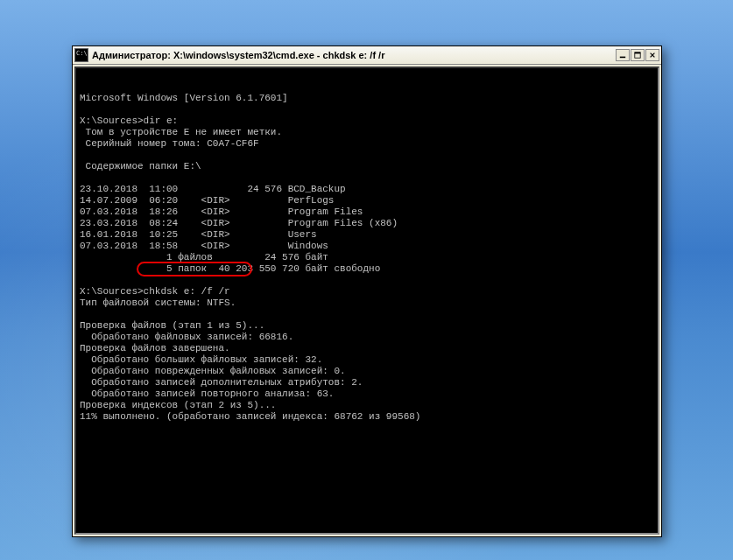 Image resolution: width=733 pixels, height=560 pixels. I want to click on window-title: Администратор: X:\windows\system32\cmd.e…, so click(354, 55).